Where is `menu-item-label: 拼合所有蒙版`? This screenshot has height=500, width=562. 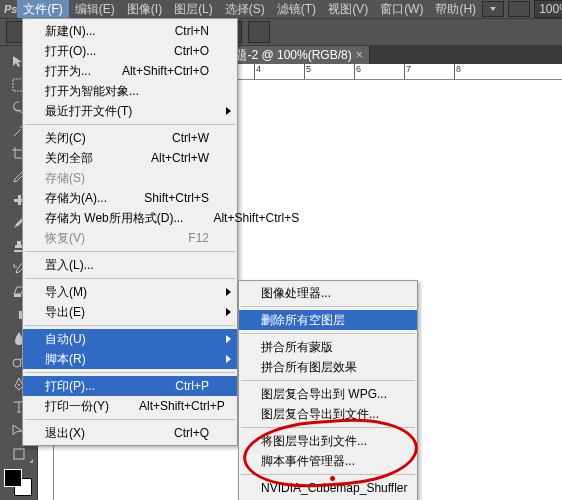 menu-item-label: 拼合所有蒙版 is located at coordinates (325, 348).